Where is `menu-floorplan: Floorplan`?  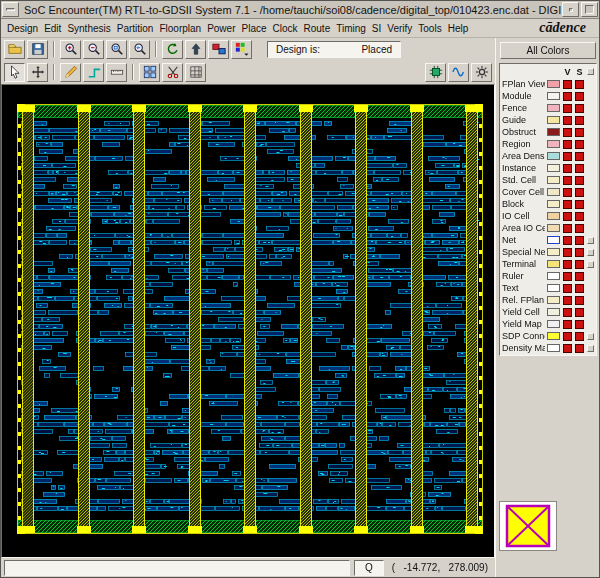
menu-floorplan: Floorplan is located at coordinates (180, 28).